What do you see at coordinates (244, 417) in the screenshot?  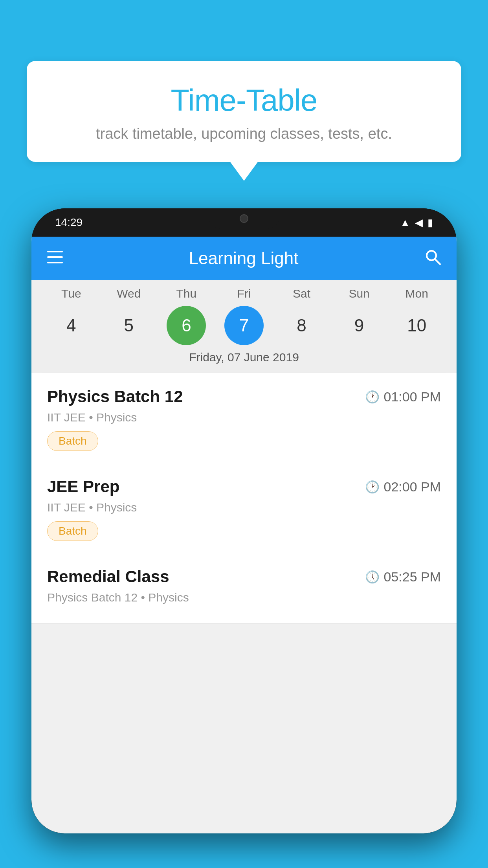 I see `schedule-subtitle-0: IIT JEE • Physics` at bounding box center [244, 417].